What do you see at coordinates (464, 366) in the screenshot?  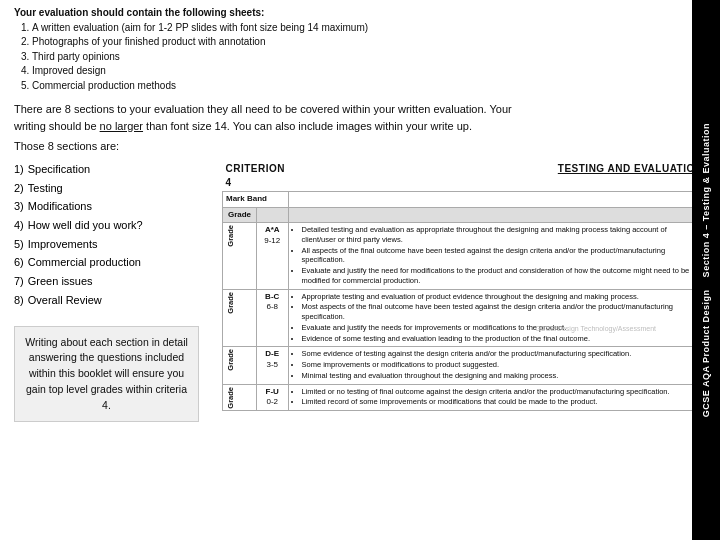 I see `table-row: Grade D-E 3-5 Some evidence of testing a…` at bounding box center [464, 366].